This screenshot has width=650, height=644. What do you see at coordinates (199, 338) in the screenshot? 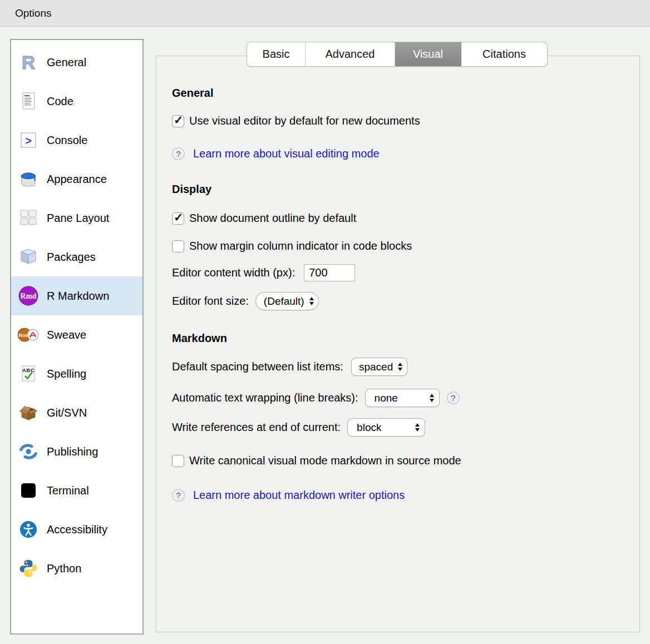
I see `markdown-section-heading: Markdown` at bounding box center [199, 338].